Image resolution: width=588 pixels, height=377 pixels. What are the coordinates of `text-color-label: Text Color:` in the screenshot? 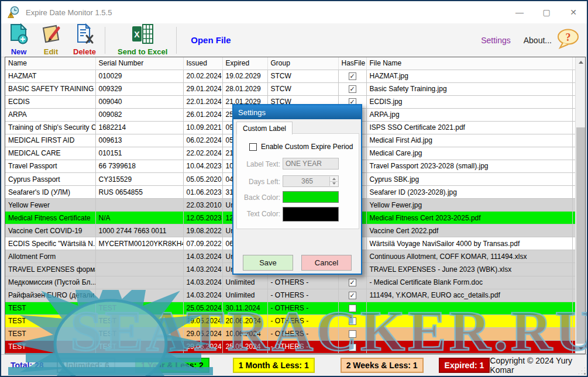 It's located at (257, 214).